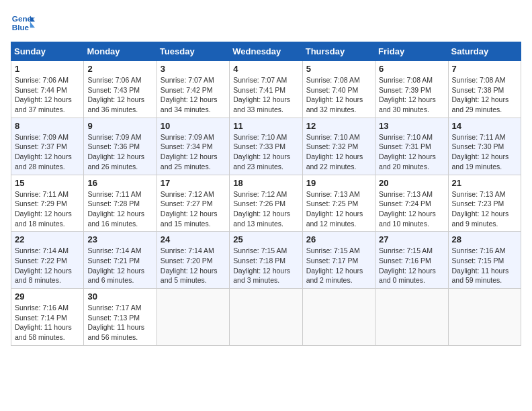 This screenshot has width=532, height=411. What do you see at coordinates (485, 68) in the screenshot?
I see `day-number: 7` at bounding box center [485, 68].